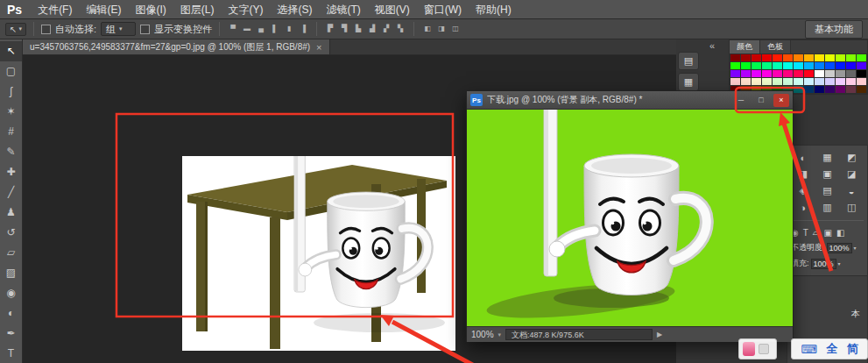 The height and width of the screenshot is (363, 868). Describe the element at coordinates (823, 264) in the screenshot. I see `fill-value: 100%` at that location.